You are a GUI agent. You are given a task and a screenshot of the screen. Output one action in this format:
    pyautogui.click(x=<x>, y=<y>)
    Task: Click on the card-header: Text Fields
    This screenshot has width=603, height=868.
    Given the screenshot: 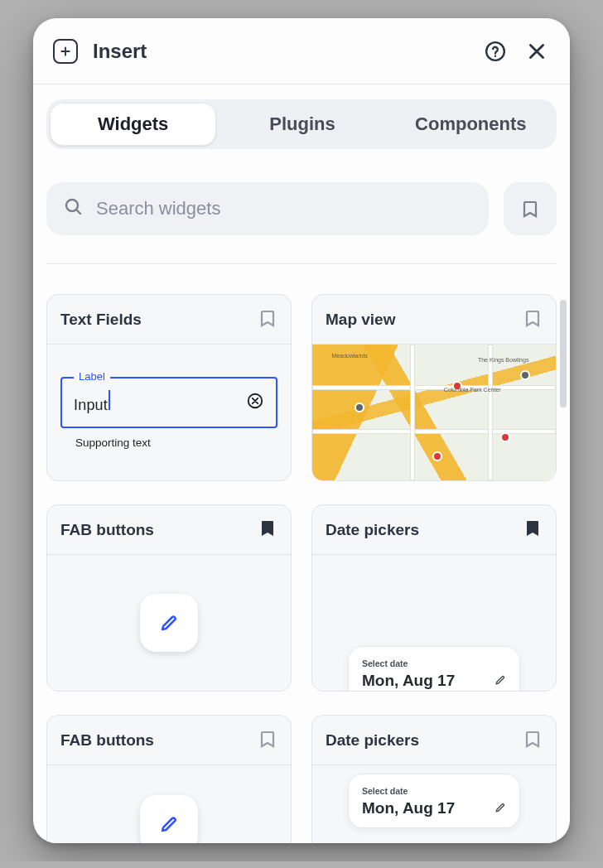 What is the action you would take?
    pyautogui.click(x=169, y=320)
    